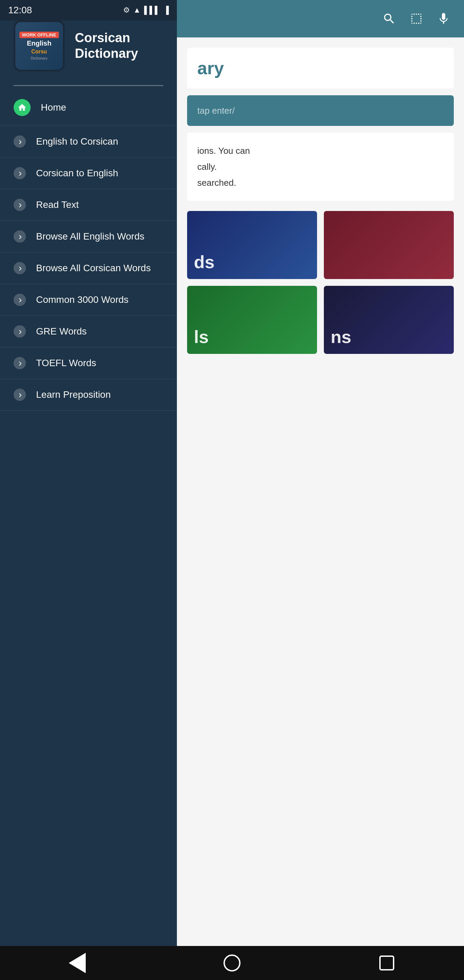 The width and height of the screenshot is (464, 980). I want to click on status-bar: 12:08 ⚙ ▲ ▌▌▌ ▐, so click(88, 10).